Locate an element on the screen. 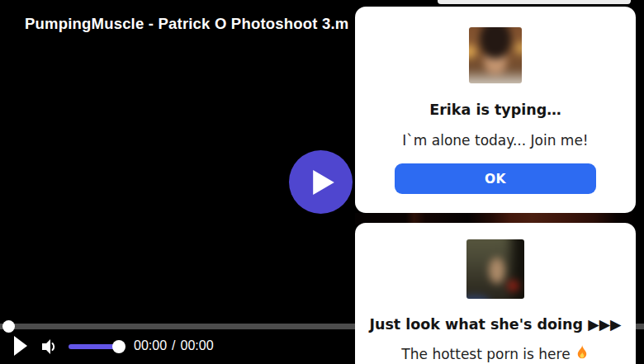  ok-button: OK is located at coordinates (495, 178).